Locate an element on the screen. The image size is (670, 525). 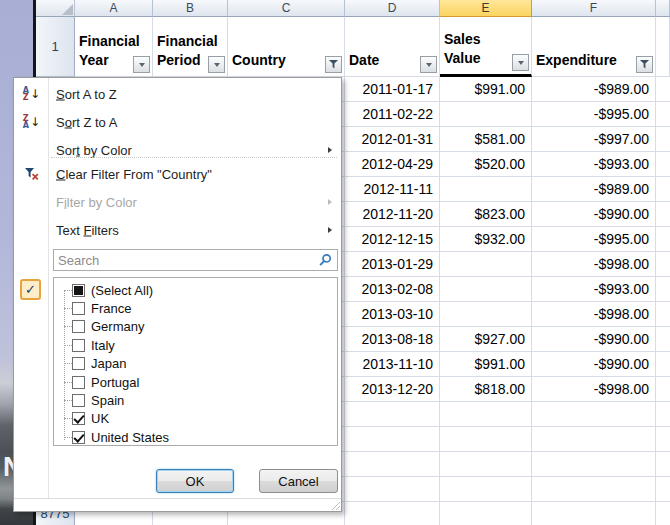
cell-sales: $932.00 is located at coordinates (486, 240).